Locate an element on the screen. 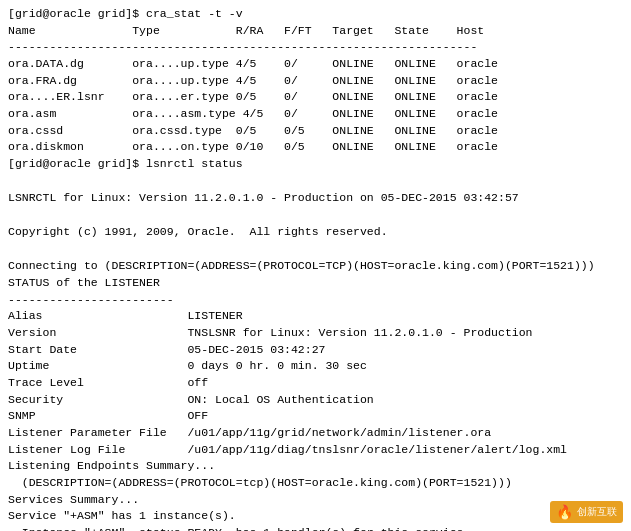 This screenshot has width=631, height=531. terminal-line: ora....ER.lsnr ora....er.type 0/5 0/ ONL… is located at coordinates (316, 98).